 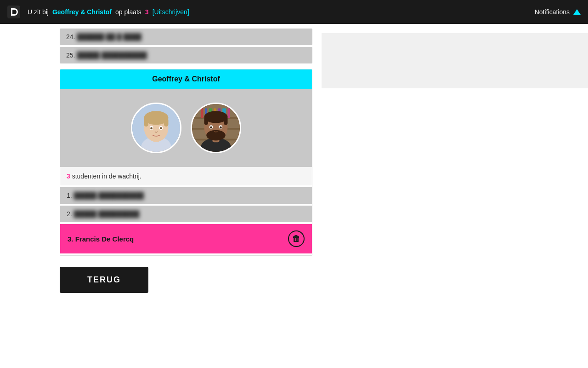 What do you see at coordinates (186, 176) in the screenshot?
I see `queue-info: 3 studenten in de wachtrij.` at bounding box center [186, 176].